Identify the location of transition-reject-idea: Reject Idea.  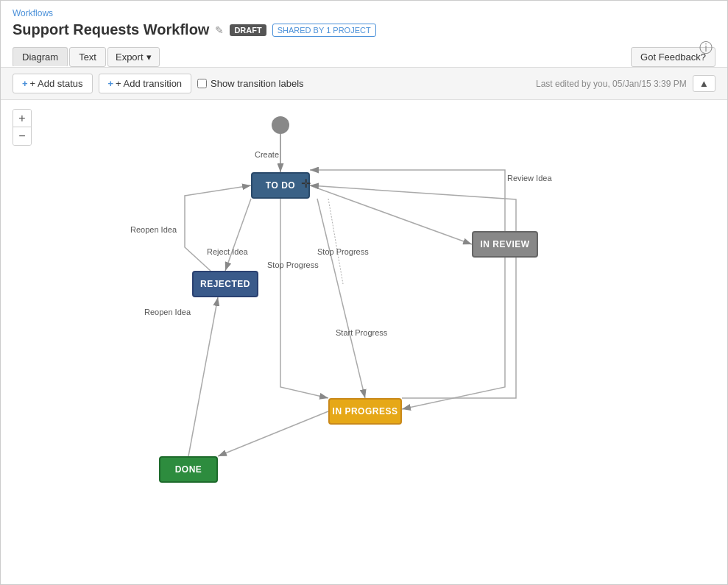
(227, 252).